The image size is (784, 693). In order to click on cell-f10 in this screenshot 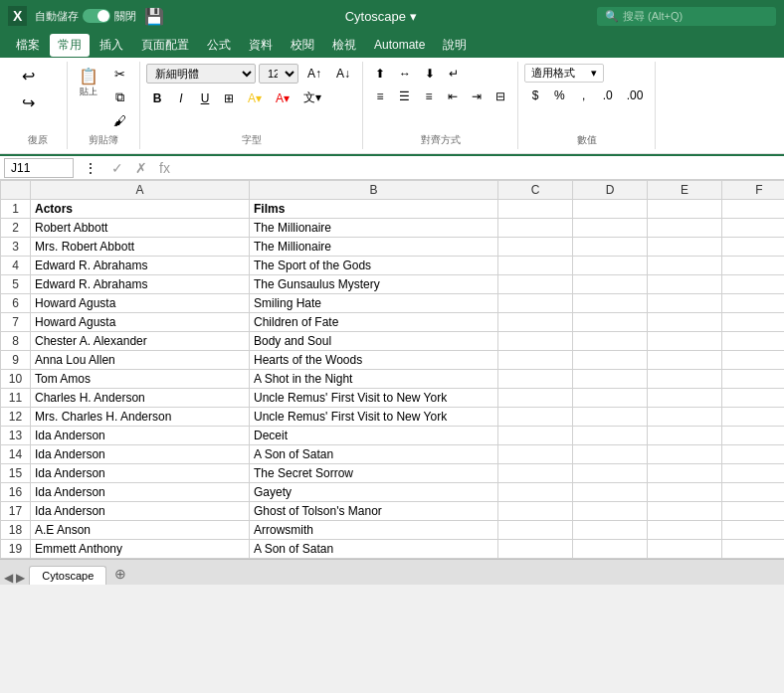, I will do `click(754, 380)`.